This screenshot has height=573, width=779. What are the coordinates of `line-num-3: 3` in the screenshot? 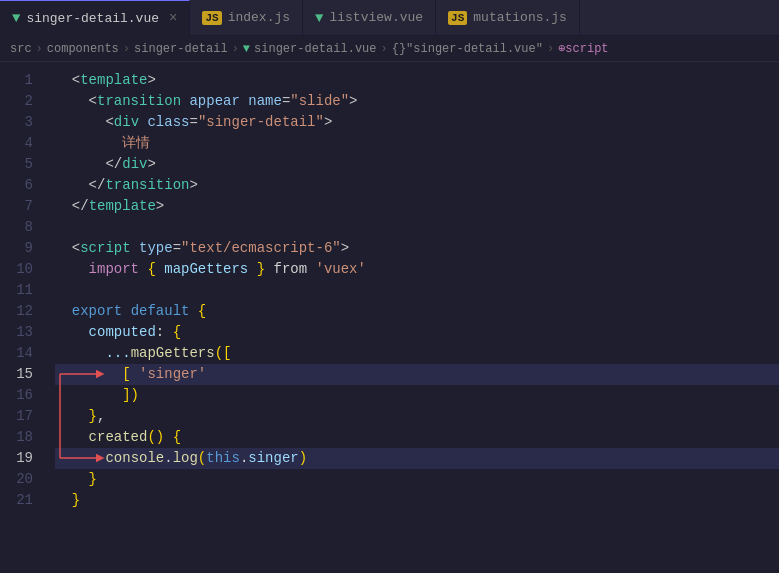 It's located at (16, 122).